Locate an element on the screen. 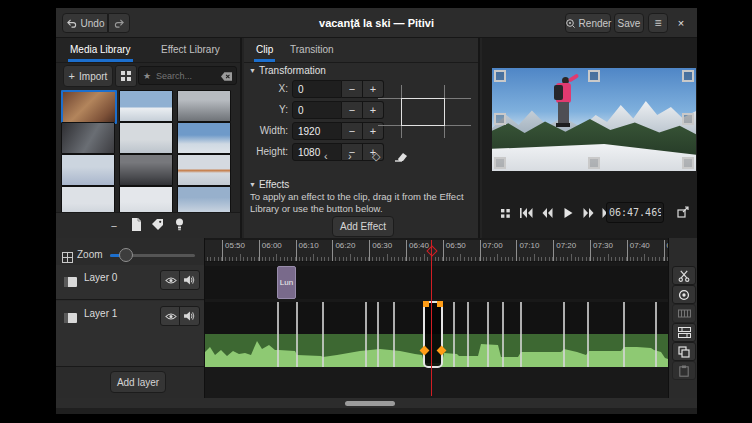  group-button is located at coordinates (684, 314).